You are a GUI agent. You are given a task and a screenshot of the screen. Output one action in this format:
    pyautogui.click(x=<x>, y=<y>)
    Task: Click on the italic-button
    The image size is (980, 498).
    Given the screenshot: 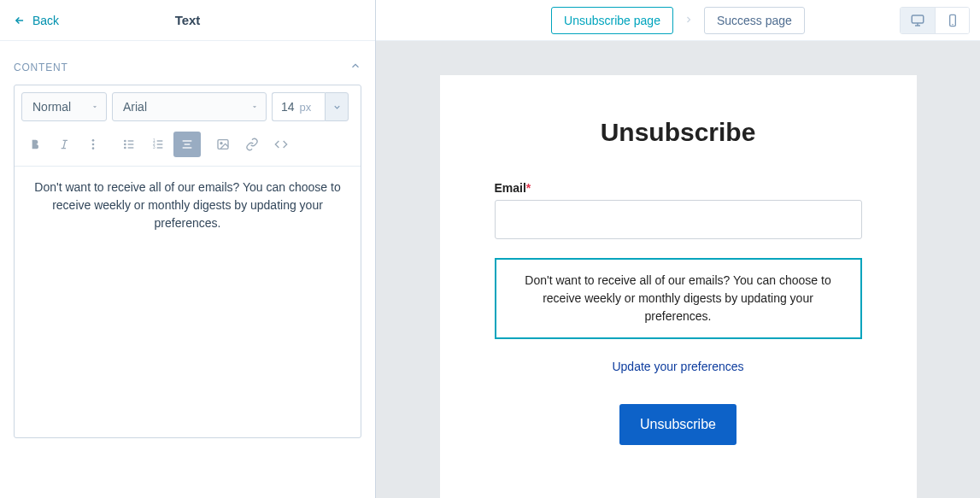 What is the action you would take?
    pyautogui.click(x=64, y=144)
    